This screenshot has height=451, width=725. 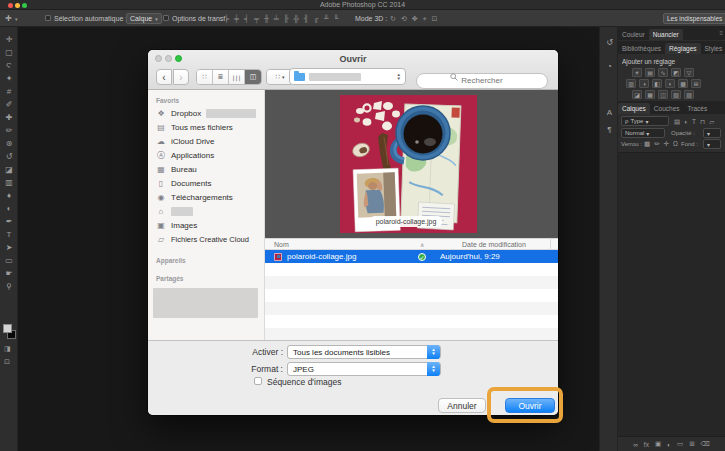 I want to click on properties-panel-icon: ◔, so click(x=610, y=66).